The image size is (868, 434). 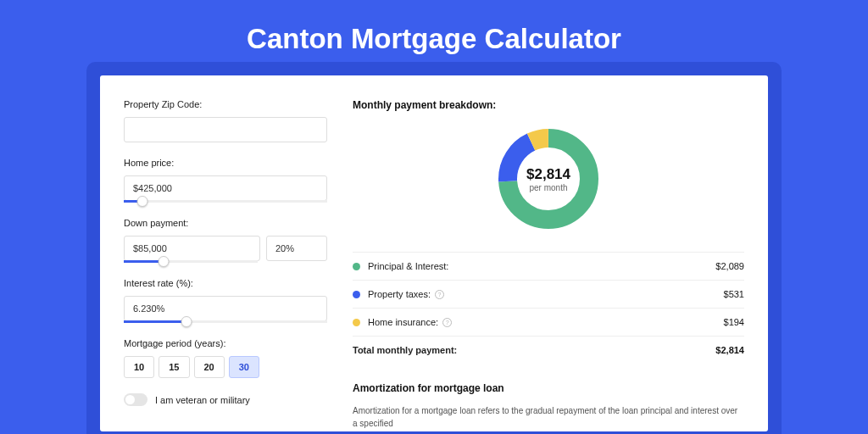 What do you see at coordinates (225, 358) in the screenshot?
I see `period-field: Mortgage period (years): 10 15 20 30` at bounding box center [225, 358].